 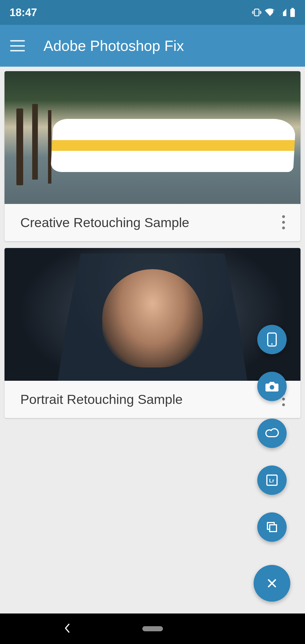 I want to click on system-nav-bar, so click(x=152, y=629).